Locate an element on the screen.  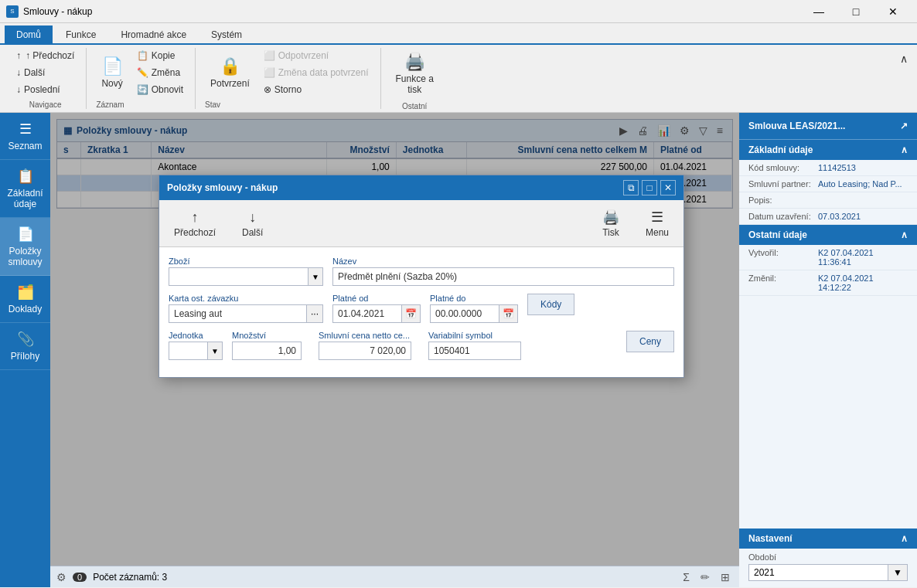
predchozi-button: ↑ ↑ Předchozí is located at coordinates (45, 56).